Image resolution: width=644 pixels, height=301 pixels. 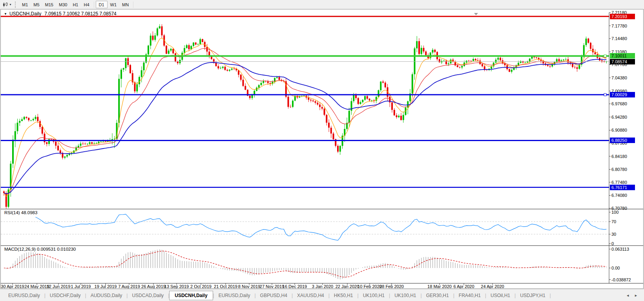 What do you see at coordinates (75, 5) in the screenshot?
I see `timeframe-button-h1: H1` at bounding box center [75, 5].